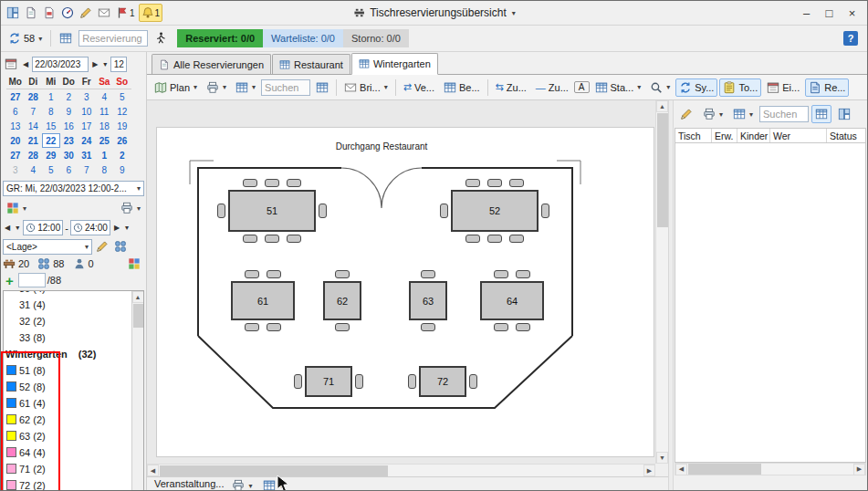 Image resolution: width=868 pixels, height=491 pixels. Describe the element at coordinates (754, 135) in the screenshot. I see `column-header-kinder: Kinder` at that location.